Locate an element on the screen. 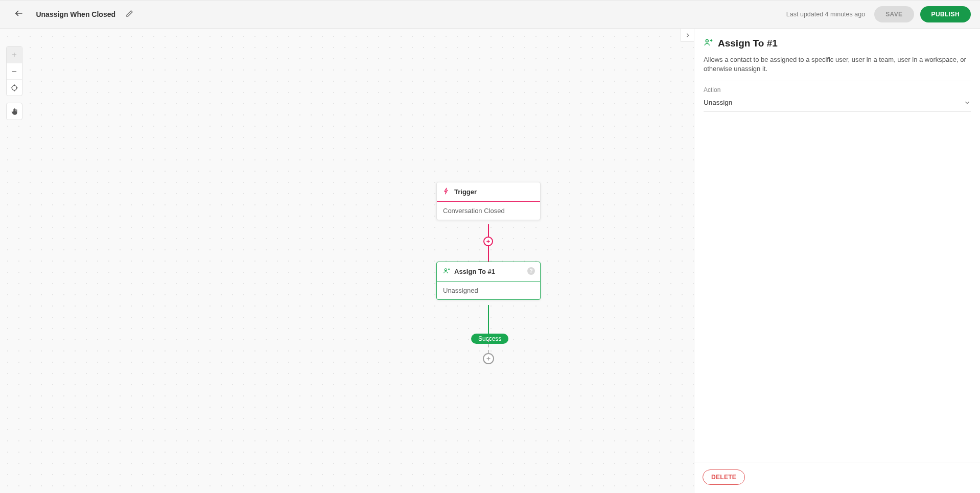 The height and width of the screenshot is (493, 980). node-assign-detail: Unassigned is located at coordinates (488, 290).